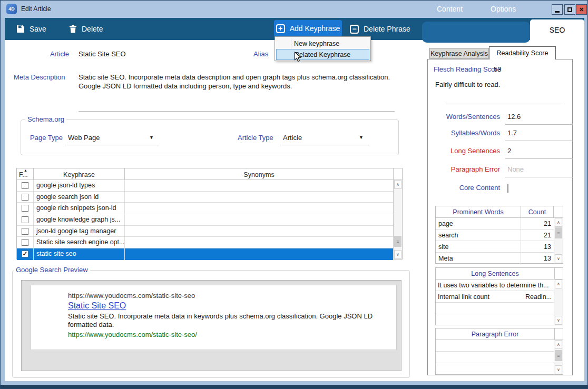 This screenshot has width=588, height=389. Describe the element at coordinates (25, 174) in the screenshot. I see `column-header-flag: ▲ F...` at that location.